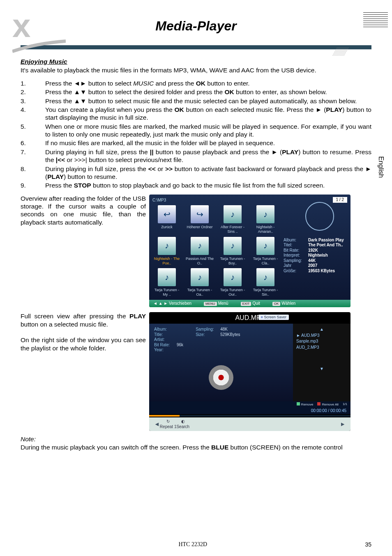  What do you see at coordinates (196, 70) in the screenshot?
I see `intro-text: It's available to playback the music fil…` at bounding box center [196, 70].